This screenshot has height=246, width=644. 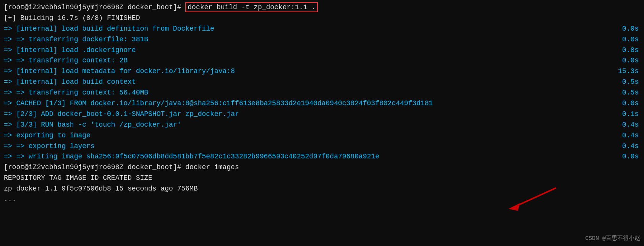 What do you see at coordinates (629, 125) in the screenshot?
I see `step-10-time: 0.4s` at bounding box center [629, 125].